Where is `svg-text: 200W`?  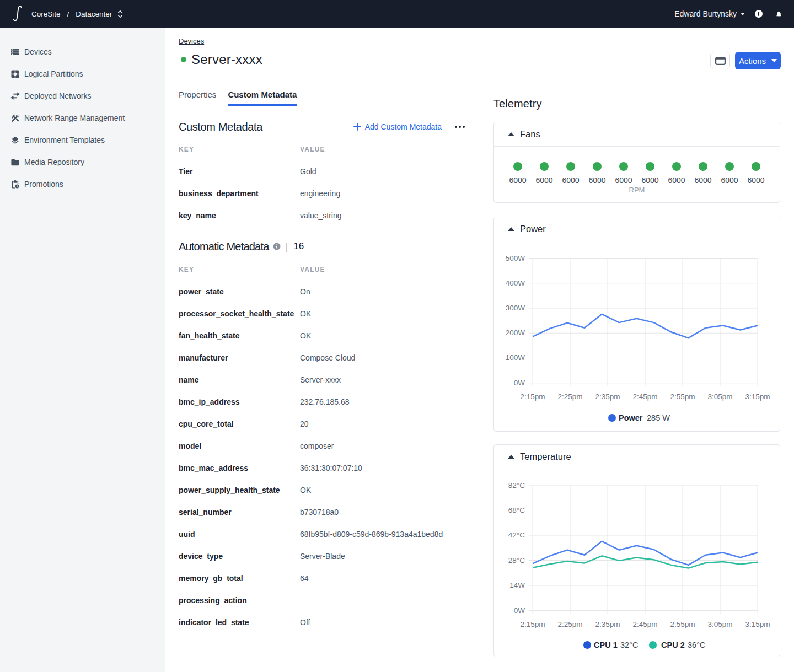 svg-text: 200W is located at coordinates (516, 333).